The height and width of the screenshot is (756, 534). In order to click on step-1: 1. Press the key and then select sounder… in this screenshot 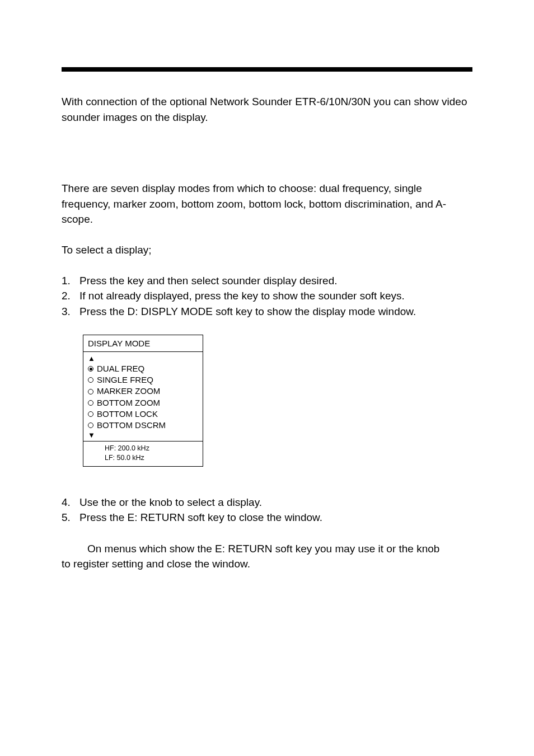, I will do `click(267, 281)`.